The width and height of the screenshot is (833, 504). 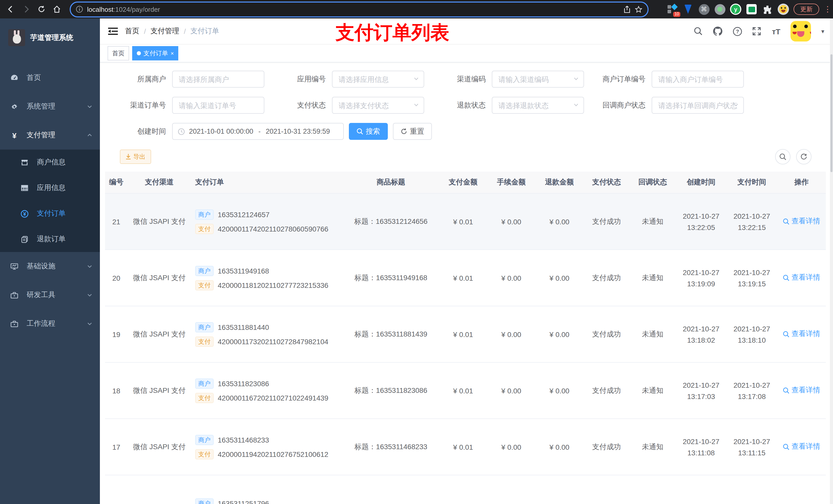 I want to click on show-search-toggle-button, so click(x=783, y=157).